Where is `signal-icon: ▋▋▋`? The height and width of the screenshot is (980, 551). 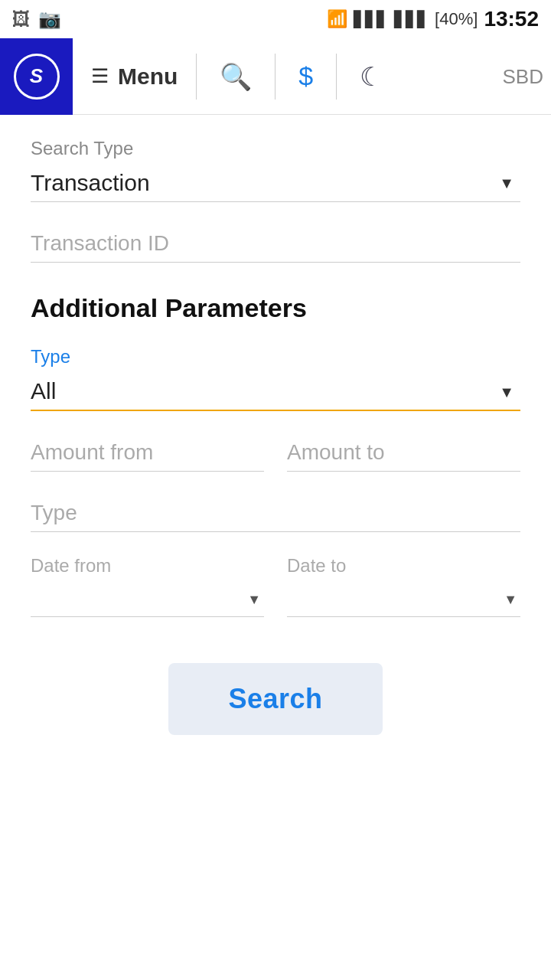
signal-icon: ▋▋▋ is located at coordinates (370, 19).